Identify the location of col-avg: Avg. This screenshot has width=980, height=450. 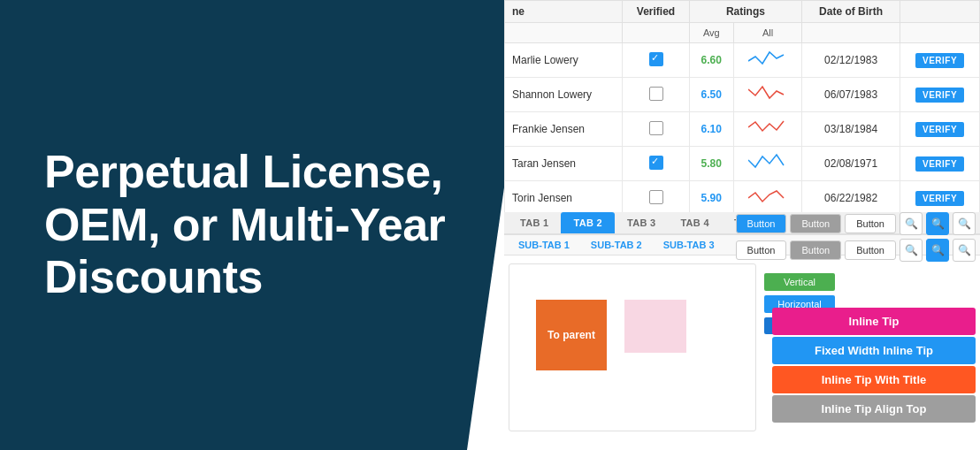
(711, 34).